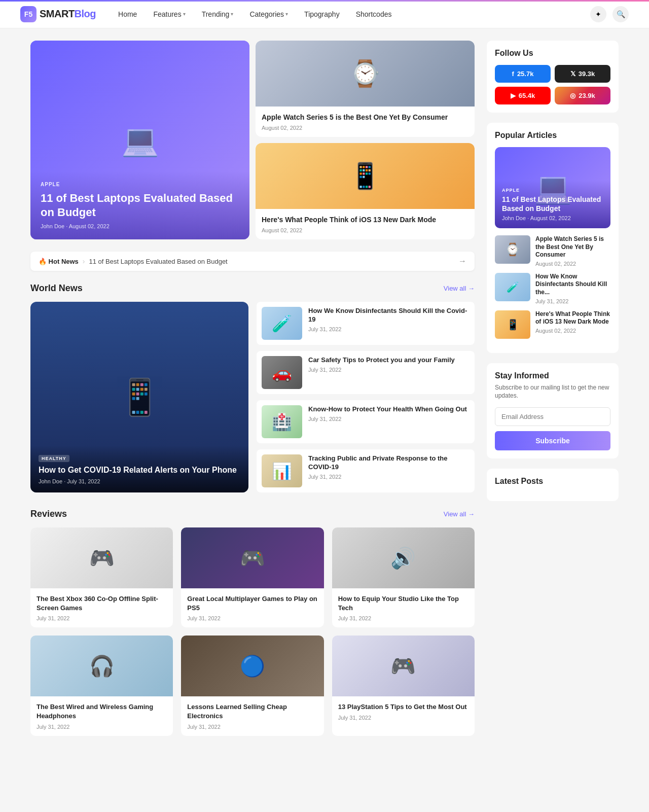  Describe the element at coordinates (573, 331) in the screenshot. I see `popular-list-date-2: August 02, 2022` at that location.